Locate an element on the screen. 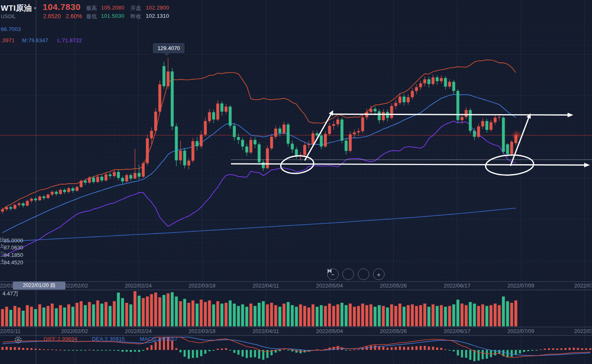 The image size is (592, 364). stat-prevclose-value: 102.1310 is located at coordinates (157, 16).